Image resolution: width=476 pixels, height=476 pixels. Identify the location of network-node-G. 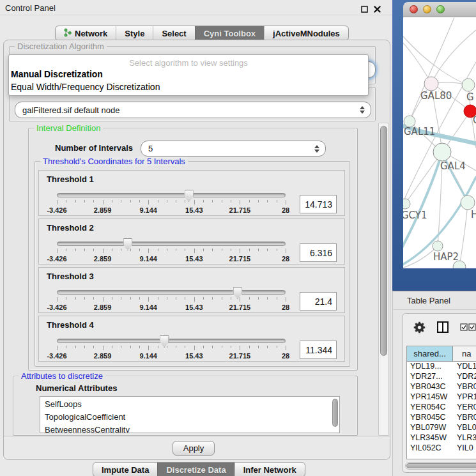
(468, 85).